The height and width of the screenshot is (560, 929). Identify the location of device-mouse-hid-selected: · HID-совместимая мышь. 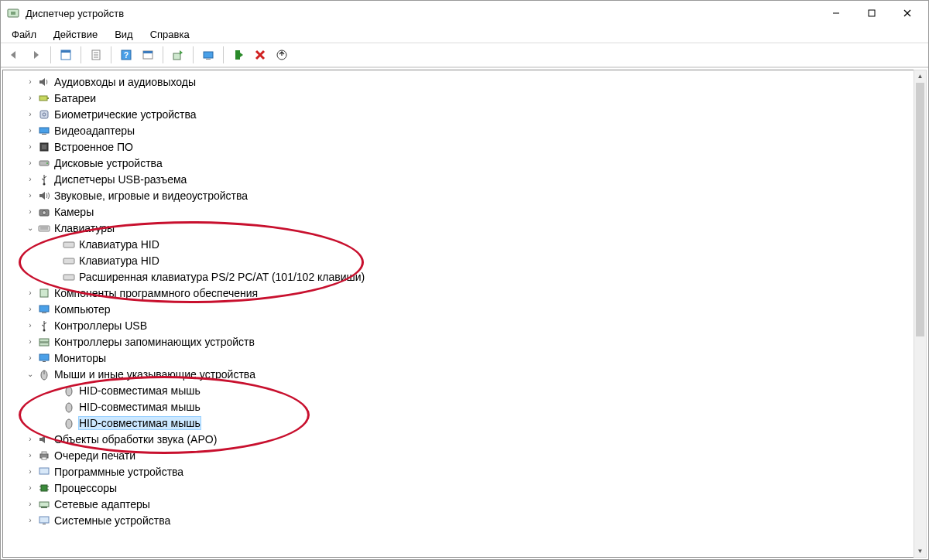
(461, 422).